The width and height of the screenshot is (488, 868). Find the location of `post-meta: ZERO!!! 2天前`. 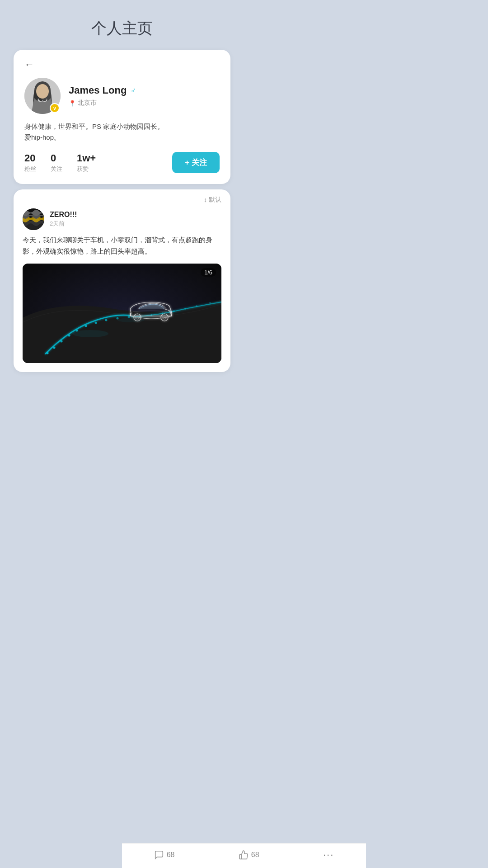

post-meta: ZERO!!! 2天前 is located at coordinates (63, 219).